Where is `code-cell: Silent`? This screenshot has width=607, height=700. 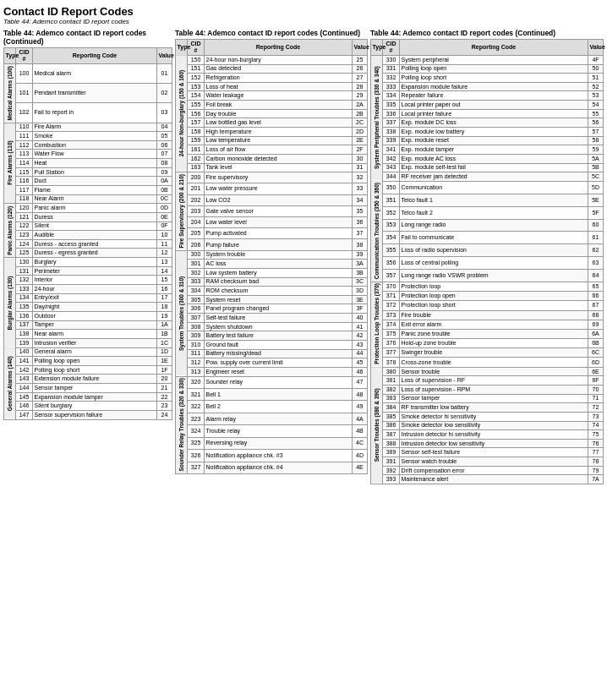 code-cell: Silent is located at coordinates (95, 227).